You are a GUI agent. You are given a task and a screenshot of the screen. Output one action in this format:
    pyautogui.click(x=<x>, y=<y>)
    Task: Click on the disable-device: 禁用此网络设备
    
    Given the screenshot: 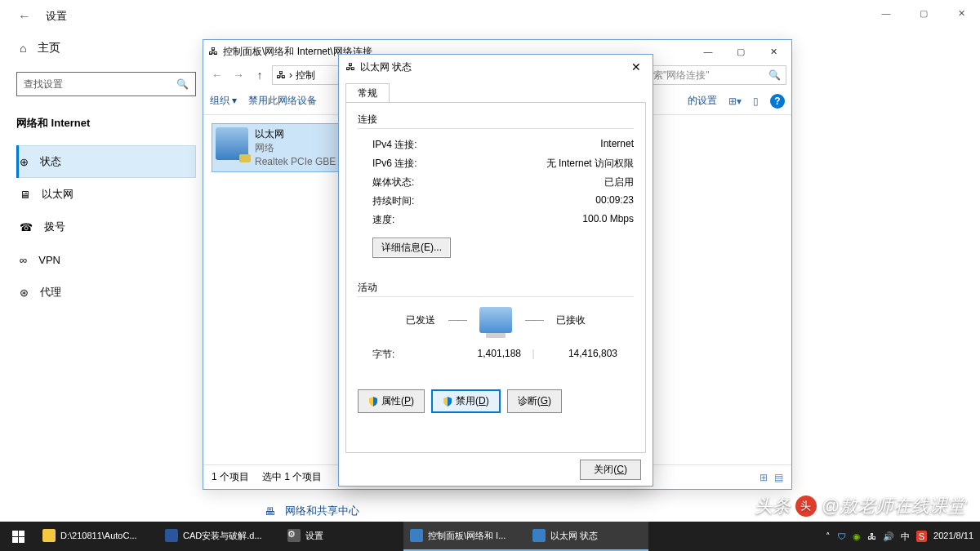 What is the action you would take?
    pyautogui.click(x=283, y=101)
    